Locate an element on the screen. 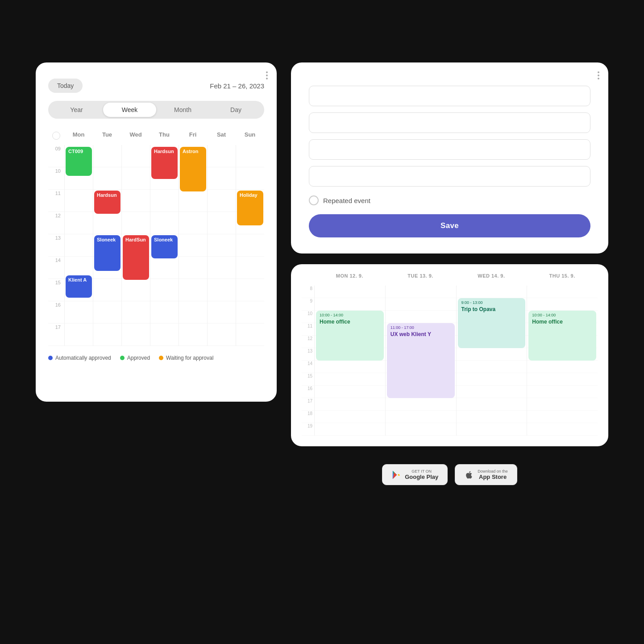  cal2-day-0: MON 12. 9. is located at coordinates (350, 278).